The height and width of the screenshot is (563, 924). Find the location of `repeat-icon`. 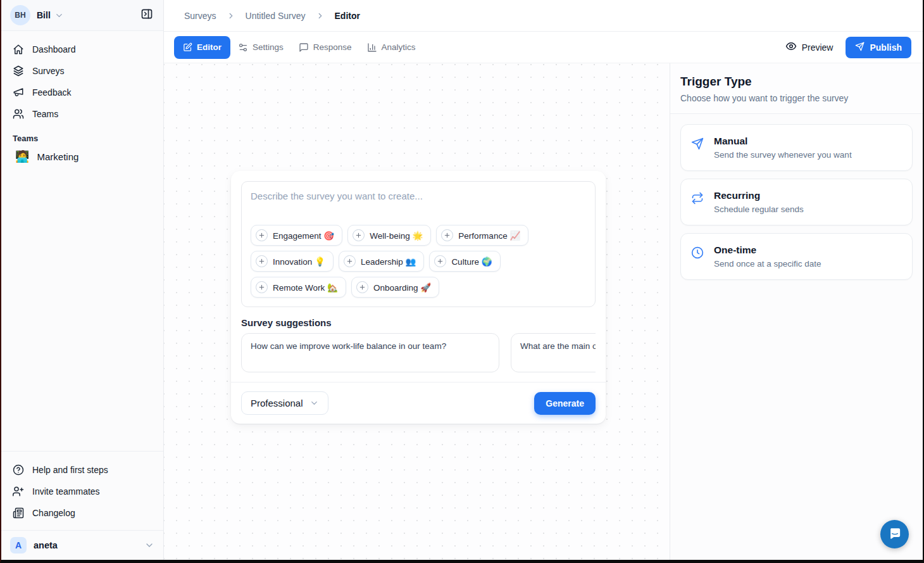

repeat-icon is located at coordinates (697, 203).